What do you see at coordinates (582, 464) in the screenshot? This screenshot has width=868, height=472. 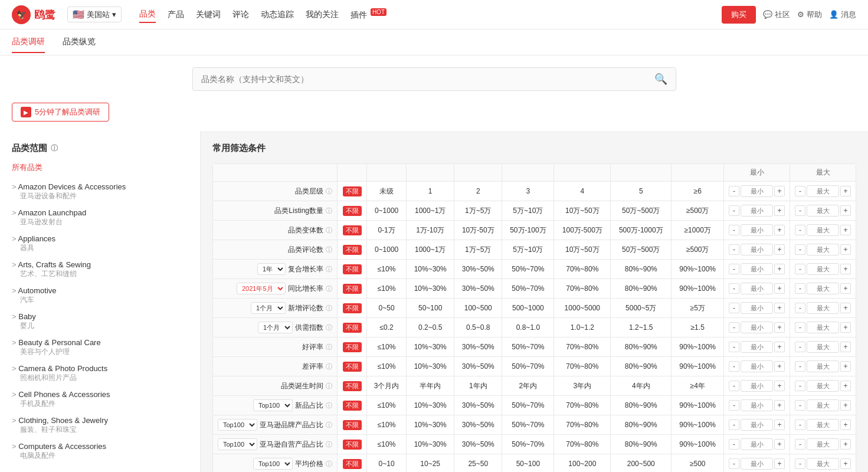 I see `filter-cell-14-4: 100~200` at bounding box center [582, 464].